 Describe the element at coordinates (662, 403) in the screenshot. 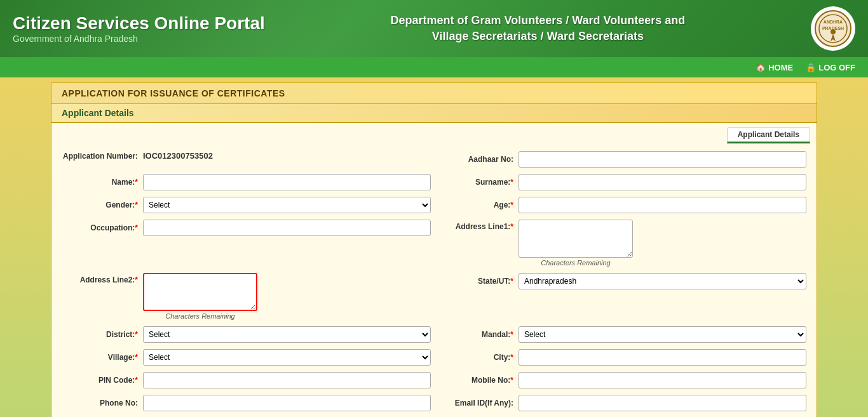

I see `email-input` at that location.